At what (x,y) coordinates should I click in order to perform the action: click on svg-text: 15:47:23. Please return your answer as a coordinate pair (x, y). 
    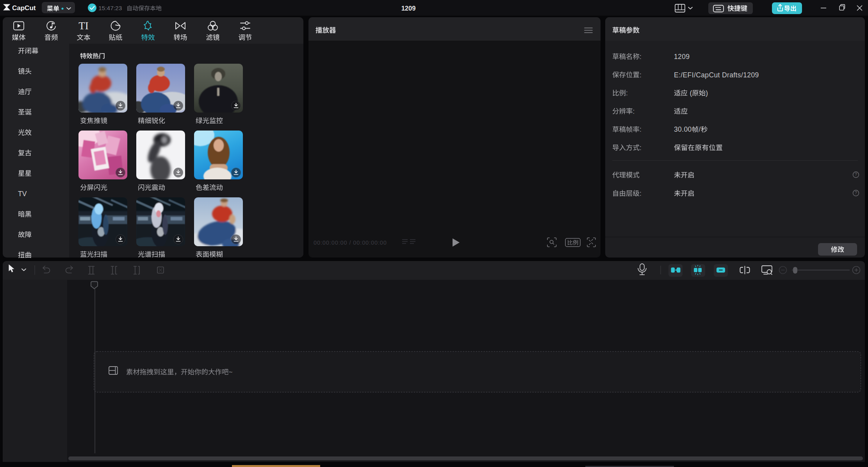
    Looking at the image, I should click on (110, 8).